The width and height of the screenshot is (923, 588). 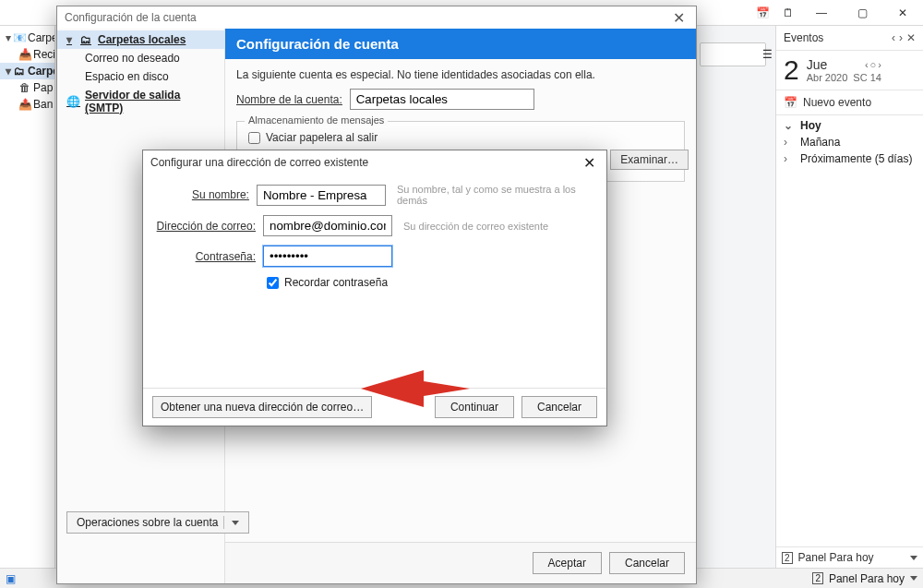 What do you see at coordinates (140, 102) in the screenshot?
I see `sidebar-item-smtp: 🌐 Servidor de salida (SMTP)` at bounding box center [140, 102].